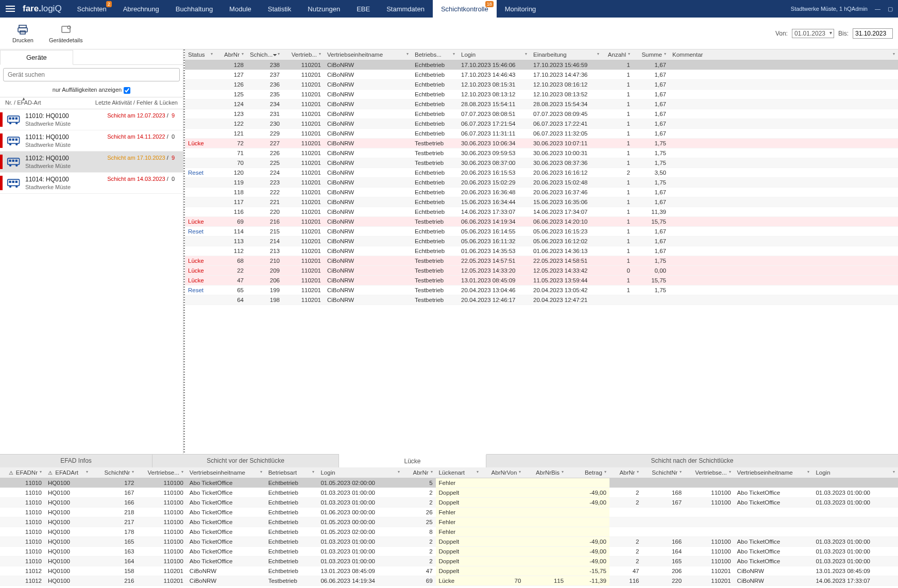 The width and height of the screenshot is (898, 588). What do you see at coordinates (449, 33) in the screenshot?
I see `toolbar: Drucken Gerätedetails Von: 01.01.2023 Bi…` at bounding box center [449, 33].